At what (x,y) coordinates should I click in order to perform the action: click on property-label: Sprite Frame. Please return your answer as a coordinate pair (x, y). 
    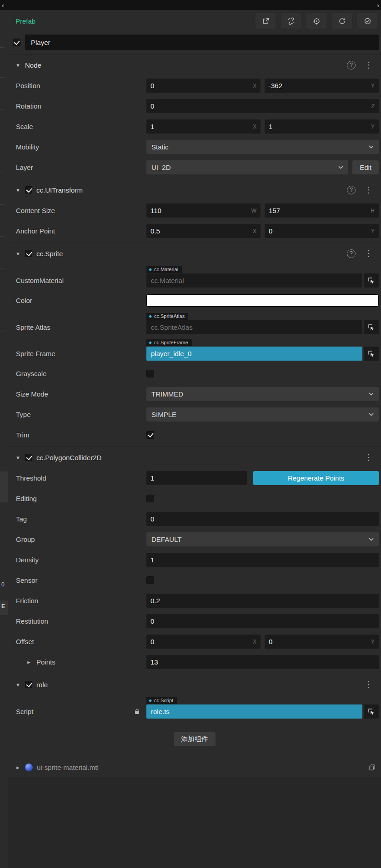
    Looking at the image, I should click on (81, 353).